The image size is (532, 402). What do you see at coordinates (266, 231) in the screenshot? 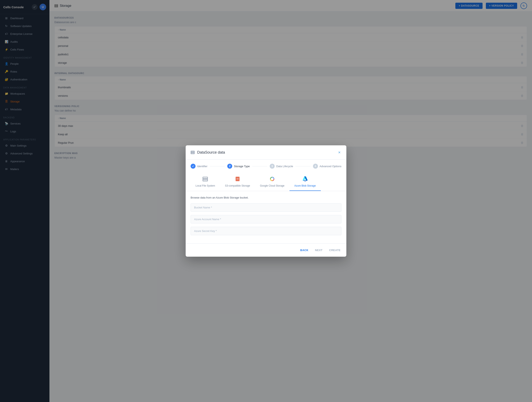
I see `azure-secret-key-field` at bounding box center [266, 231].